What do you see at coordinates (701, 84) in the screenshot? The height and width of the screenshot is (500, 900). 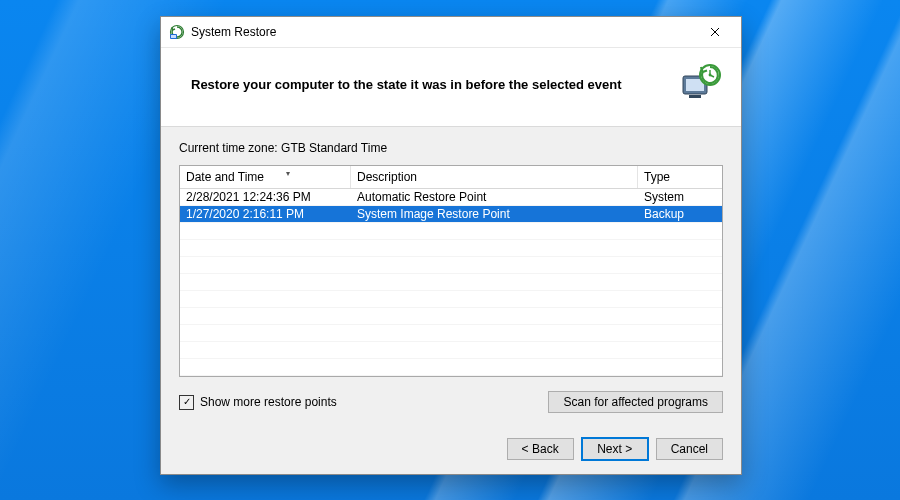 I see `restore-hero-icon` at bounding box center [701, 84].